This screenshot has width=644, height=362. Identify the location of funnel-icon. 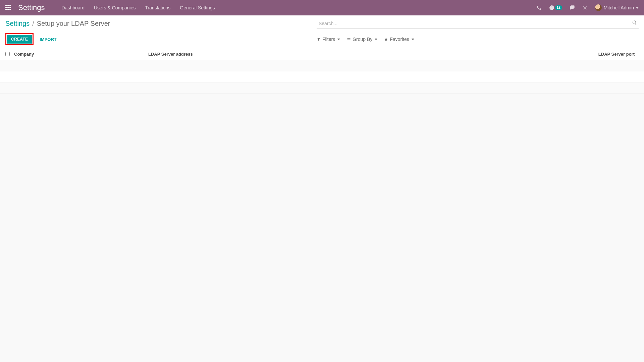
(319, 39).